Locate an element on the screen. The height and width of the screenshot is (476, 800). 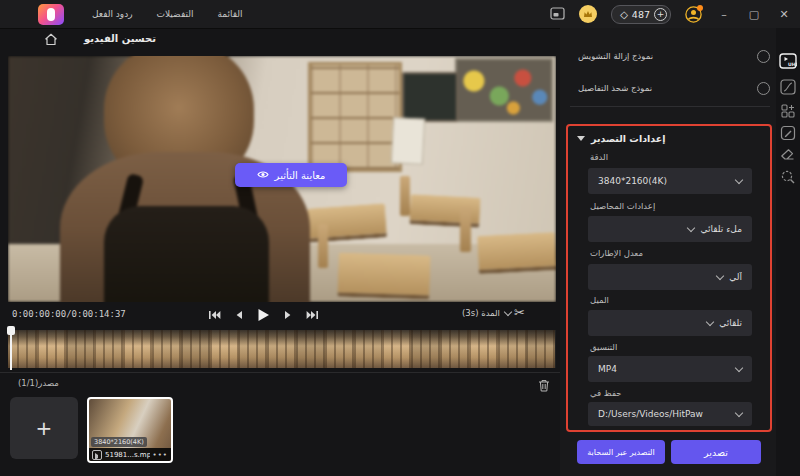
eye-icon is located at coordinates (263, 176).